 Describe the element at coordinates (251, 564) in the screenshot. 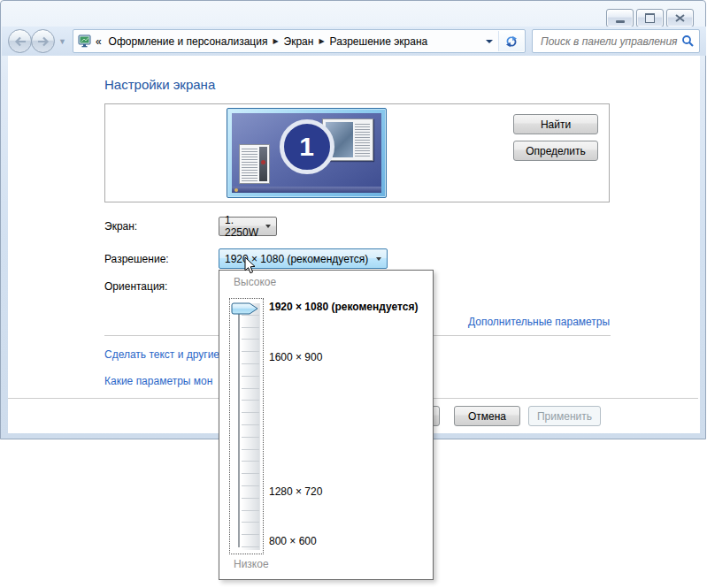

I see `low-label: Низкое` at that location.